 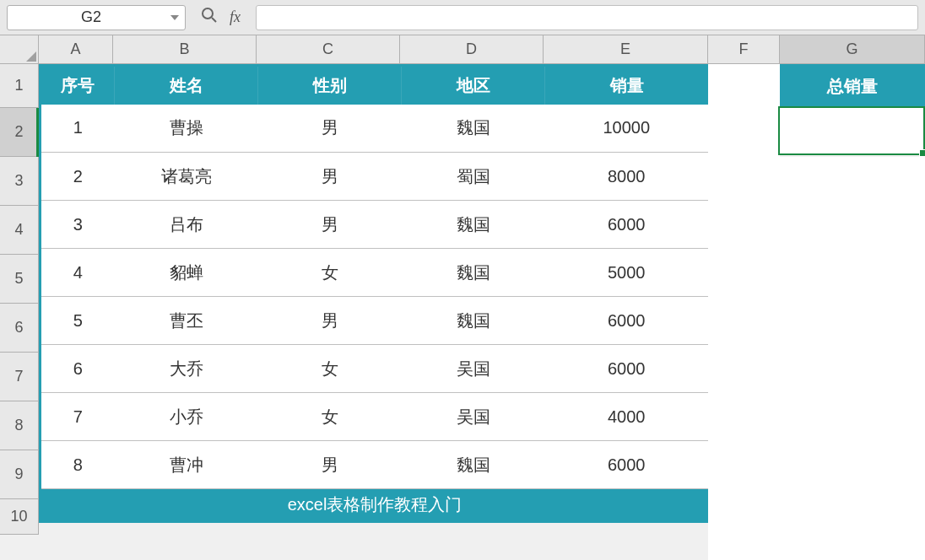 What do you see at coordinates (19, 426) in the screenshot?
I see `row-header-8: 8` at bounding box center [19, 426].